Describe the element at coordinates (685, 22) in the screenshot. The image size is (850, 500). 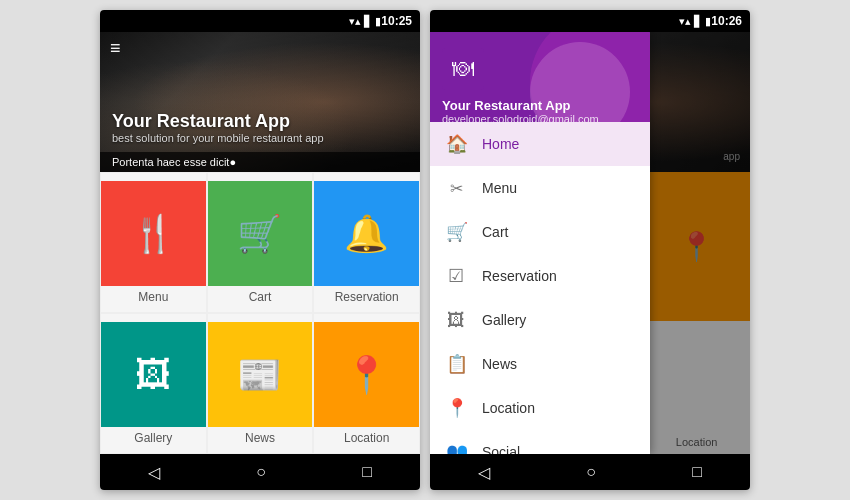
I see `wifi-icon-2: ▾▴` at that location.